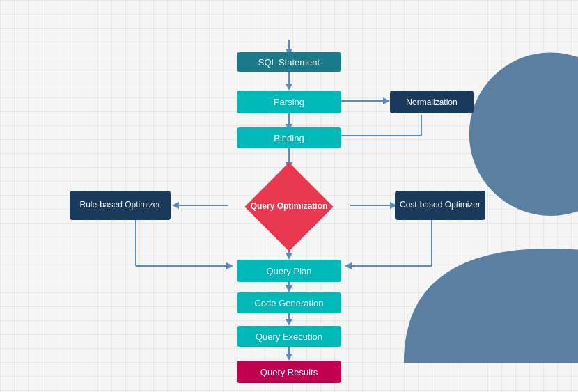  Describe the element at coordinates (432, 102) in the screenshot. I see `normalization-box: Normalization` at that location.